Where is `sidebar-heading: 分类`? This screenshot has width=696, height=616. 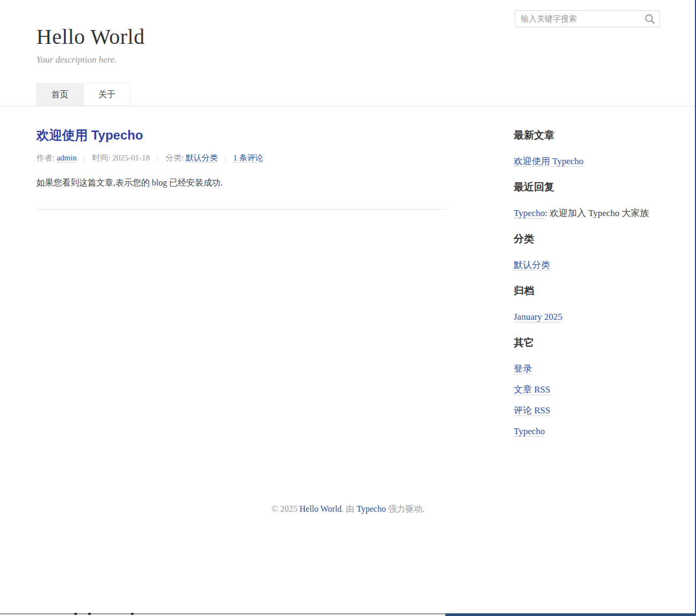
sidebar-heading: 分类 is located at coordinates (587, 239).